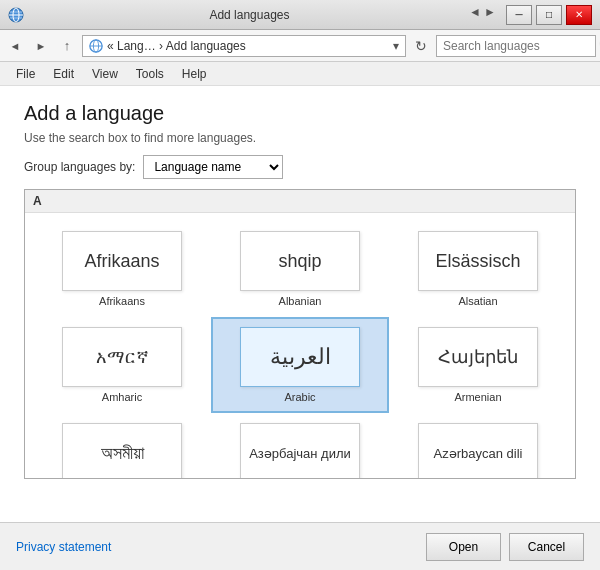  I want to click on language-name-alsatian: Alsatian, so click(478, 301).